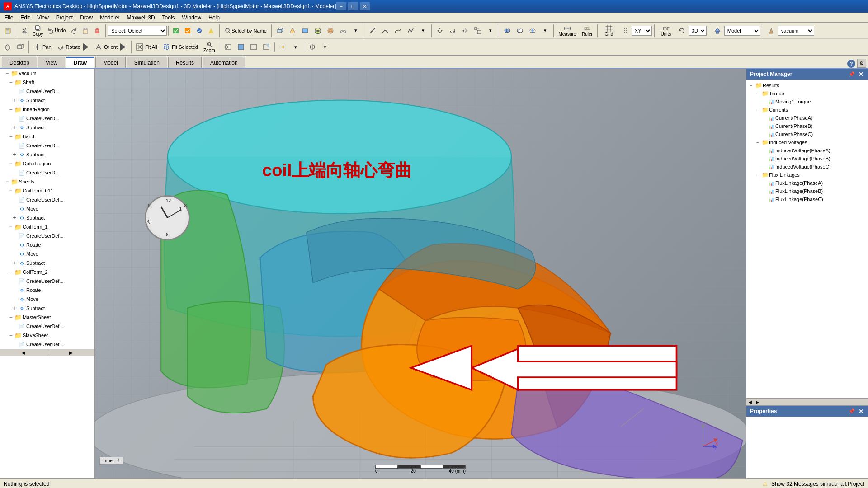  I want to click on shaded-btn, so click(266, 47).